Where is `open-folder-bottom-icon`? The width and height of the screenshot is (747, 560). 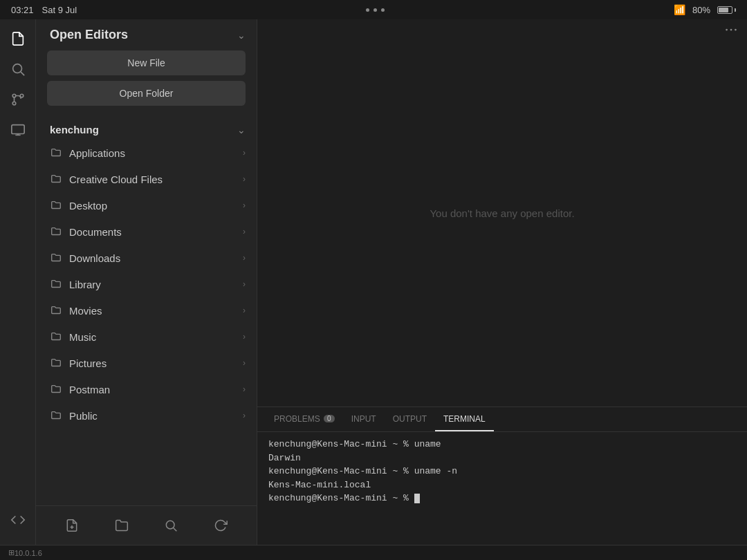 open-folder-bottom-icon is located at coordinates (122, 525).